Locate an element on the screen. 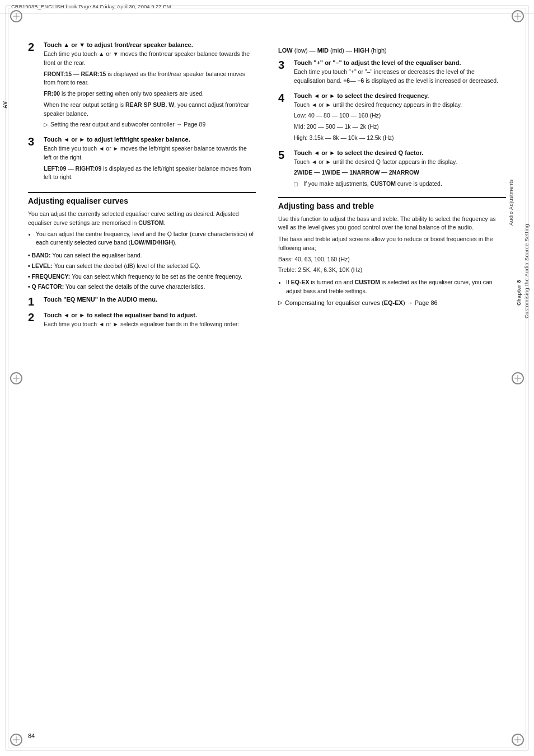 This screenshot has height=756, width=534. step-adjust-level: 3 Touch "+" or "–" to adjust the level o… is located at coordinates (392, 74).